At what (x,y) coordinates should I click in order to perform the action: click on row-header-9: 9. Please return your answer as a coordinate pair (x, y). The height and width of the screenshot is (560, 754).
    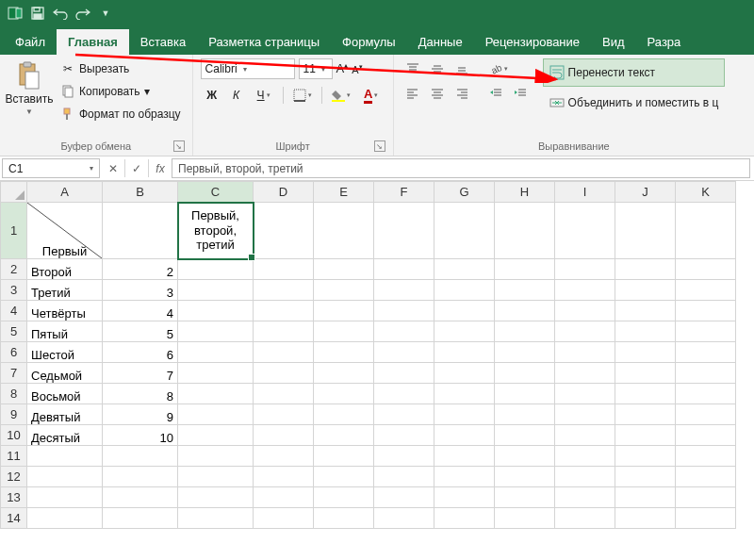
    Looking at the image, I should click on (14, 415).